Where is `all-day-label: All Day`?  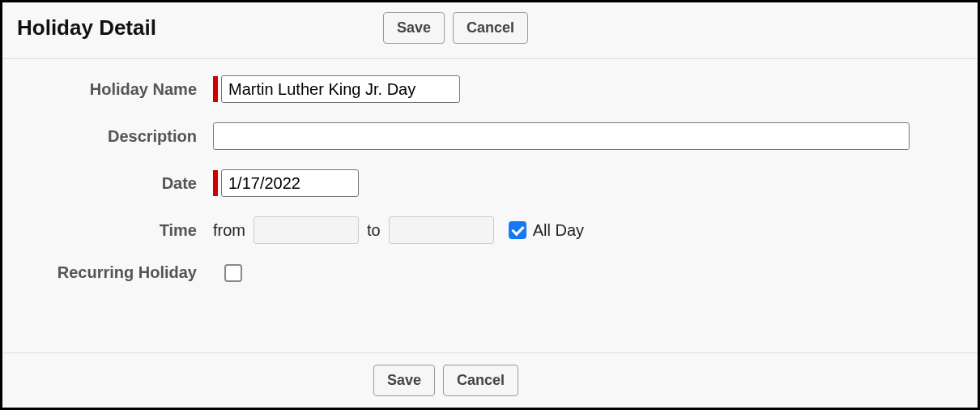 all-day-label: All Day is located at coordinates (559, 230).